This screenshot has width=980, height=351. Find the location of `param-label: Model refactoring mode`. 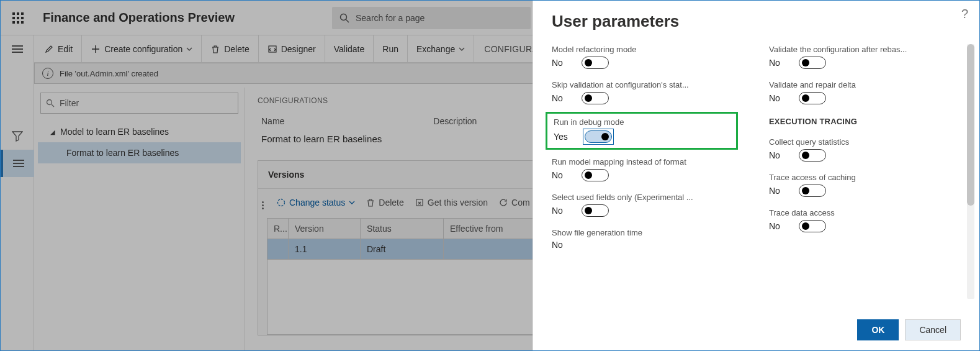

param-label: Model refactoring mode is located at coordinates (642, 50).